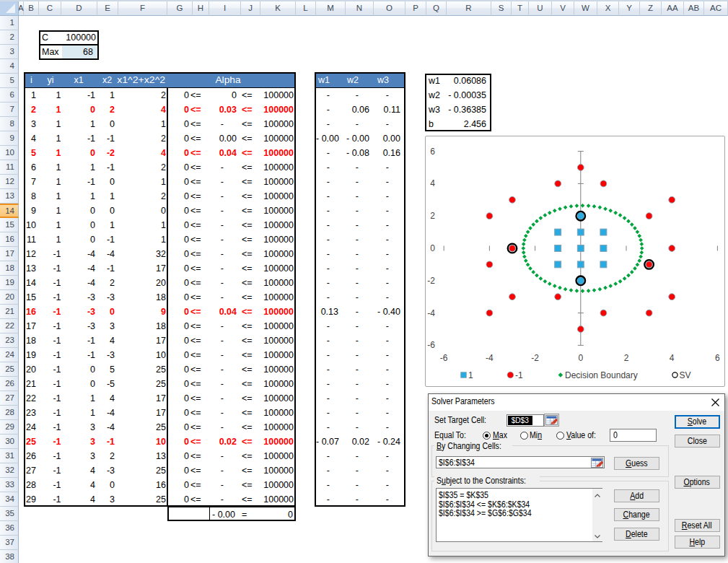 This screenshot has width=728, height=563. Describe the element at coordinates (470, 375) in the screenshot. I see `svg-text: 1` at that location.